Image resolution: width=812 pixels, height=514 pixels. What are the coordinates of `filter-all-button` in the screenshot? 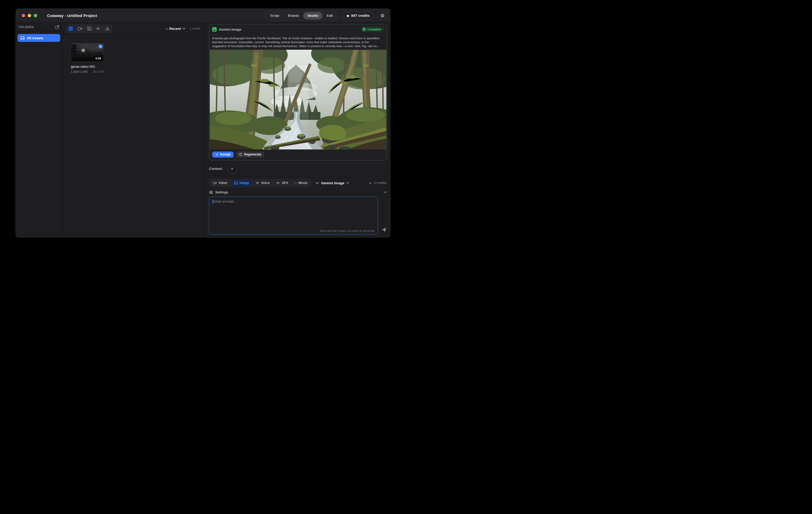 It's located at (71, 29).